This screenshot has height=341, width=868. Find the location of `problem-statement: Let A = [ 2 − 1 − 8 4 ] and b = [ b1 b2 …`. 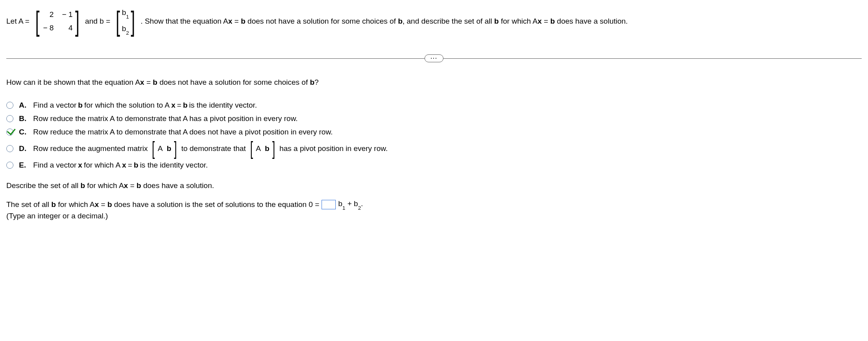

problem-statement: Let A = [ 2 − 1 − 8 4 ] and b = [ b1 b2 … is located at coordinates (434, 21).